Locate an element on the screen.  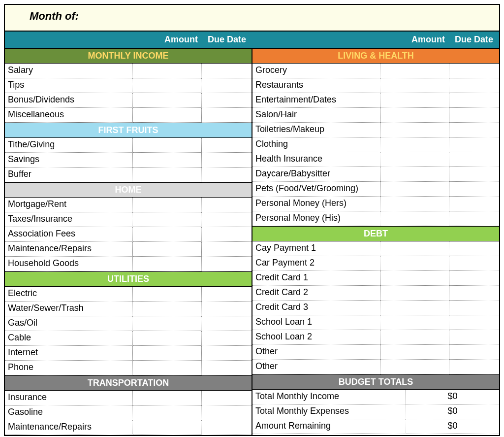
budget-row: Buffer is located at coordinates (128, 175).